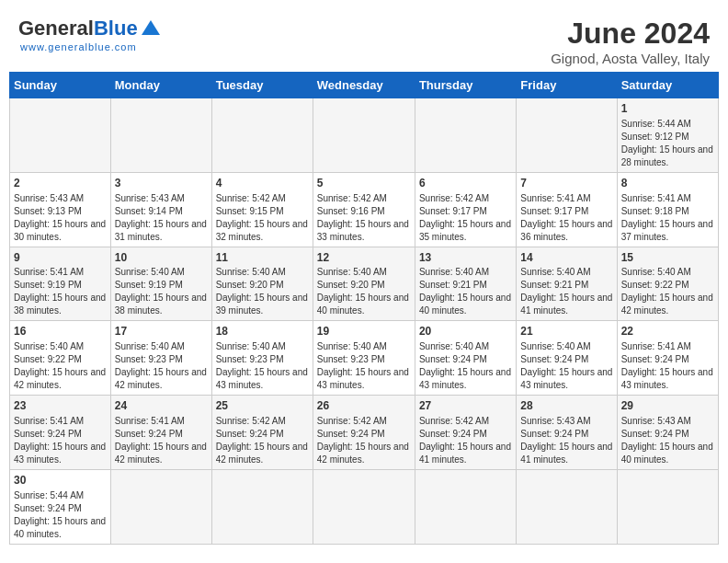 The image size is (728, 563). Describe the element at coordinates (465, 210) in the screenshot. I see `day-6: 6 Sunrise: 5:42 AMSunset: 9:17 PMDayligh…` at that location.